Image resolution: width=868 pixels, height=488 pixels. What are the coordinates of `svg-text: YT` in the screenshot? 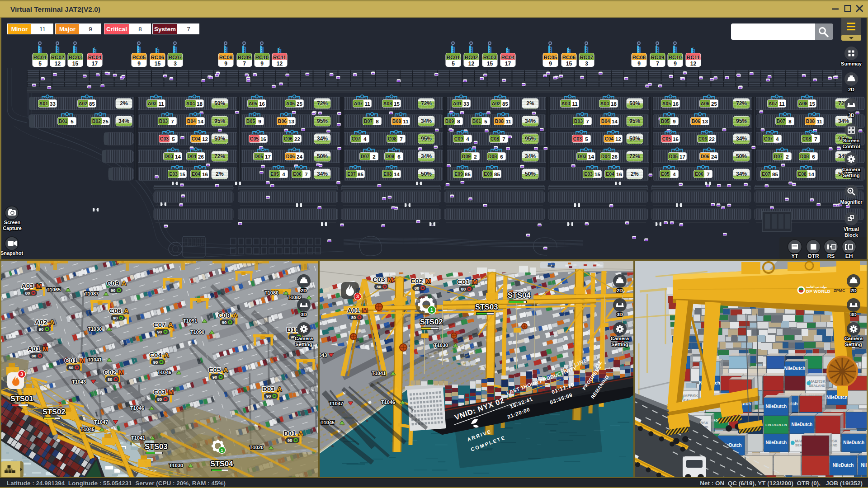 It's located at (795, 256).